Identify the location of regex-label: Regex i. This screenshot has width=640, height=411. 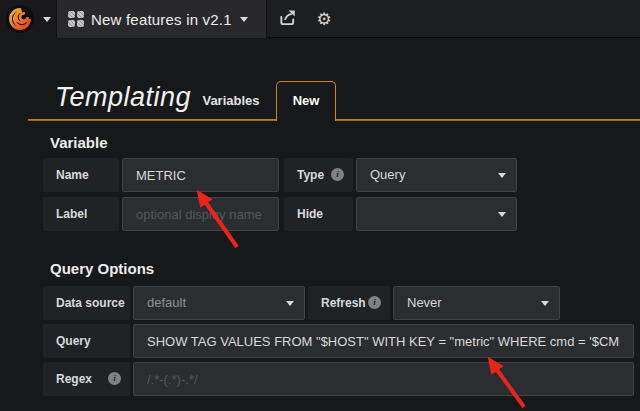
(86, 379).